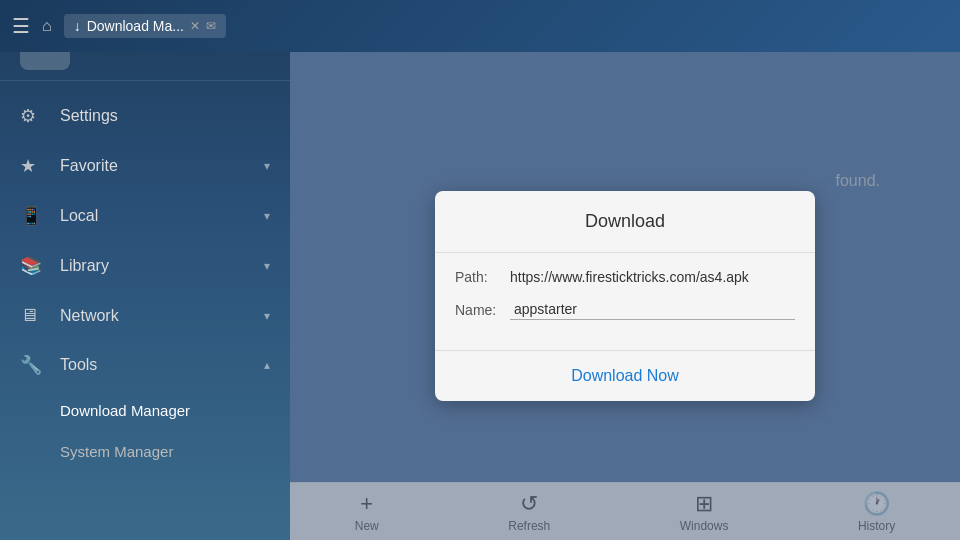  I want to click on sidebar-item-tools: 🔧 Tools ▴, so click(145, 365).